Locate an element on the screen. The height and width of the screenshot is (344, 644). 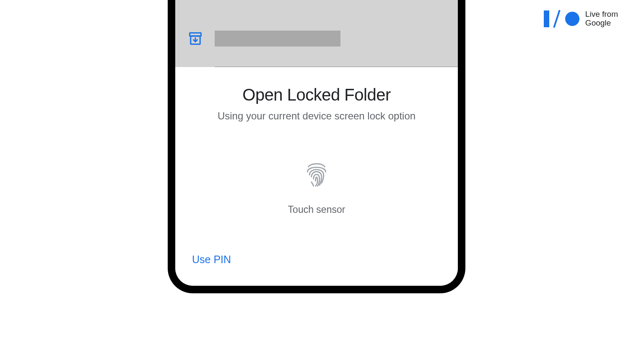
io-letter-o-icon is located at coordinates (572, 19).